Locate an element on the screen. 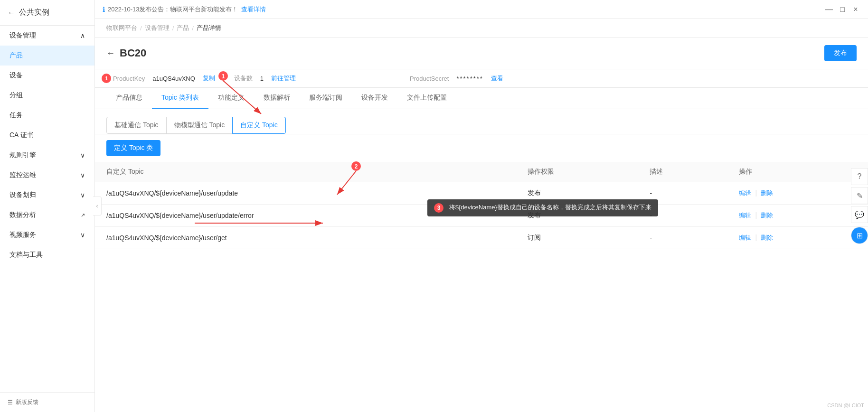 The width and height of the screenshot is (868, 412). tooltip-overlay: 3 将${deviceName}替换成自己的设备名称，替换完成之后将其复制保存下… is located at coordinates (543, 208).